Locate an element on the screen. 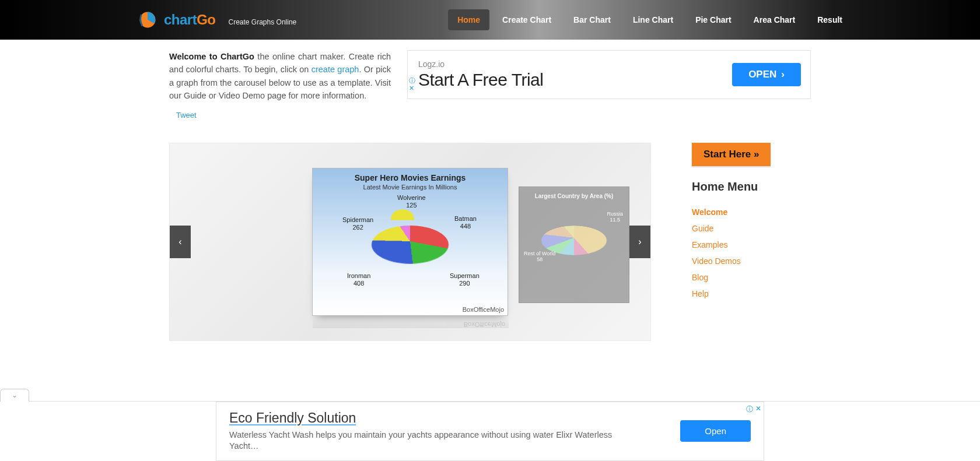 The image size is (980, 461). menu-welcome: Welcome is located at coordinates (750, 212).